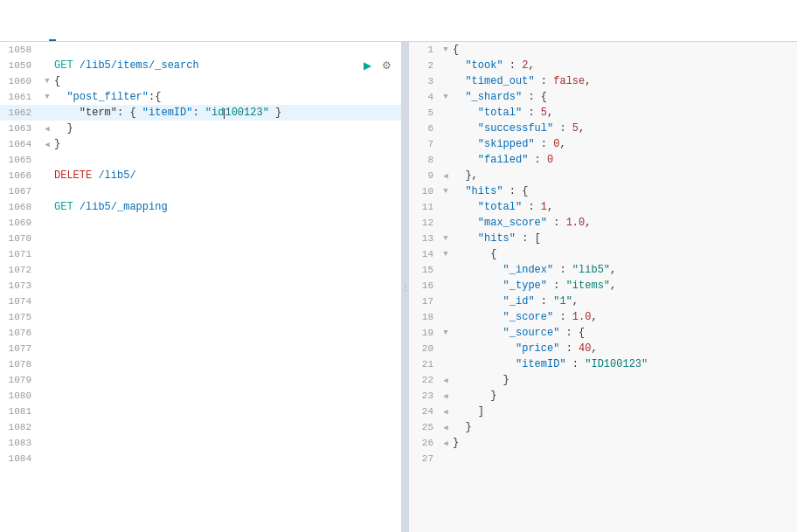 The height and width of the screenshot is (532, 797). What do you see at coordinates (227, 113) in the screenshot?
I see `line-content: "term": { "itemID": "id100123" }` at bounding box center [227, 113].